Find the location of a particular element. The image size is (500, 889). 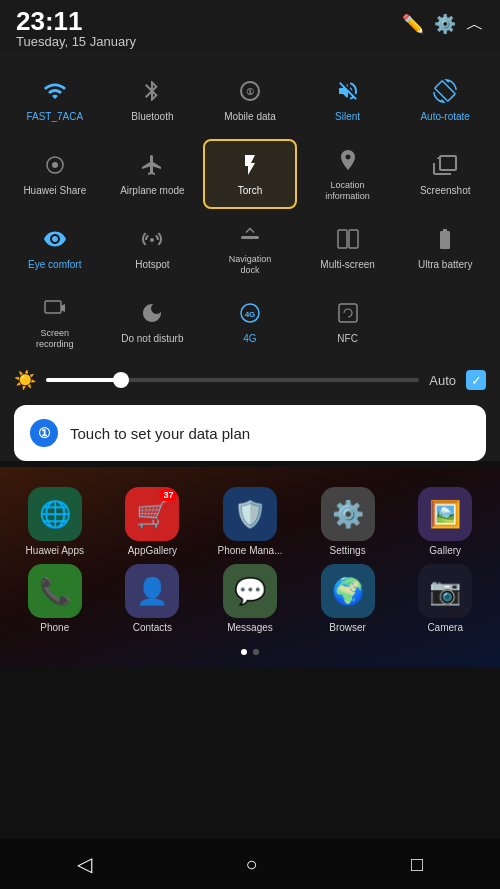

tile-screen-recording: Screenrecording is located at coordinates (55, 322).